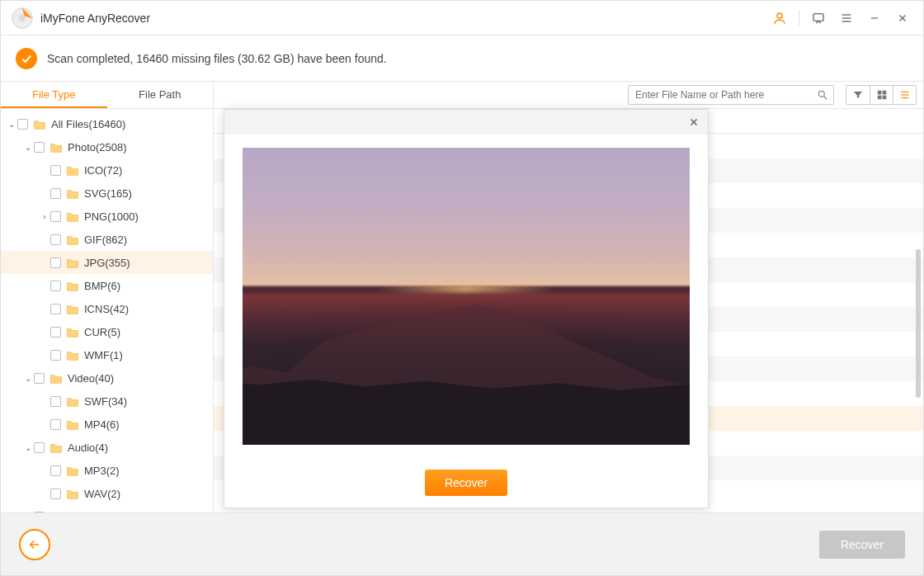 The width and height of the screenshot is (924, 576). Describe the element at coordinates (35, 545) in the screenshot. I see `back-button` at that location.